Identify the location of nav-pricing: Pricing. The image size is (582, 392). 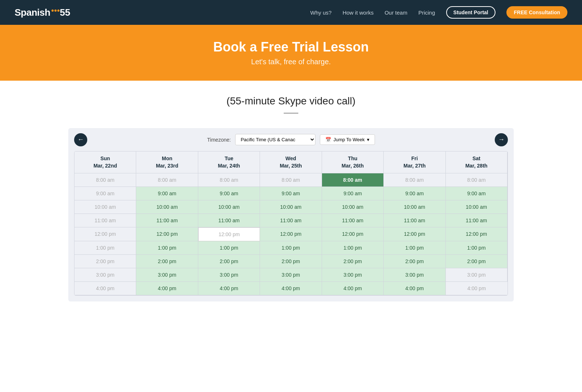
(427, 12).